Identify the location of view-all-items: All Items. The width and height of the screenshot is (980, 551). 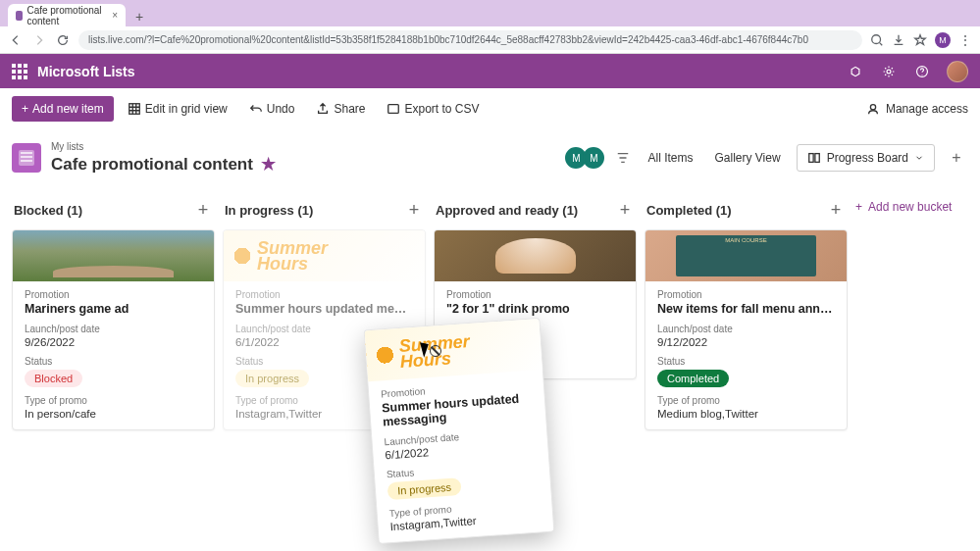
(670, 158).